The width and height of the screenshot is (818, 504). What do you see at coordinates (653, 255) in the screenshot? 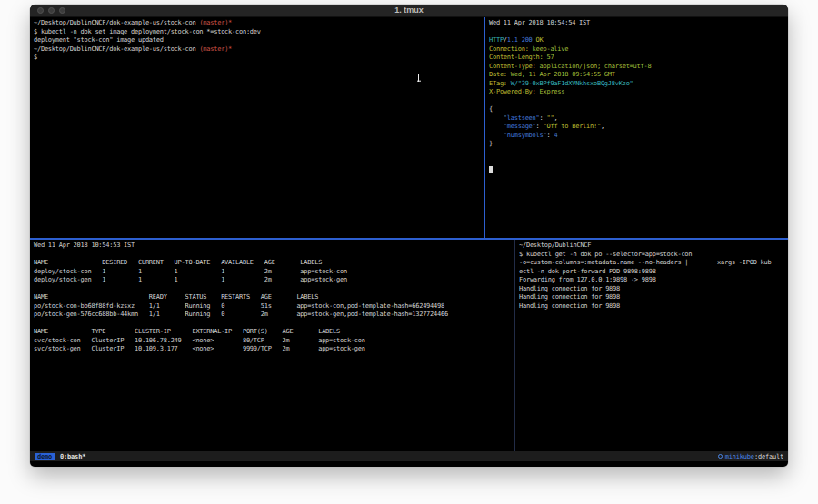
I see `terminal-line: $ kubectl get -n dok po --selector=app=s…` at bounding box center [653, 255].